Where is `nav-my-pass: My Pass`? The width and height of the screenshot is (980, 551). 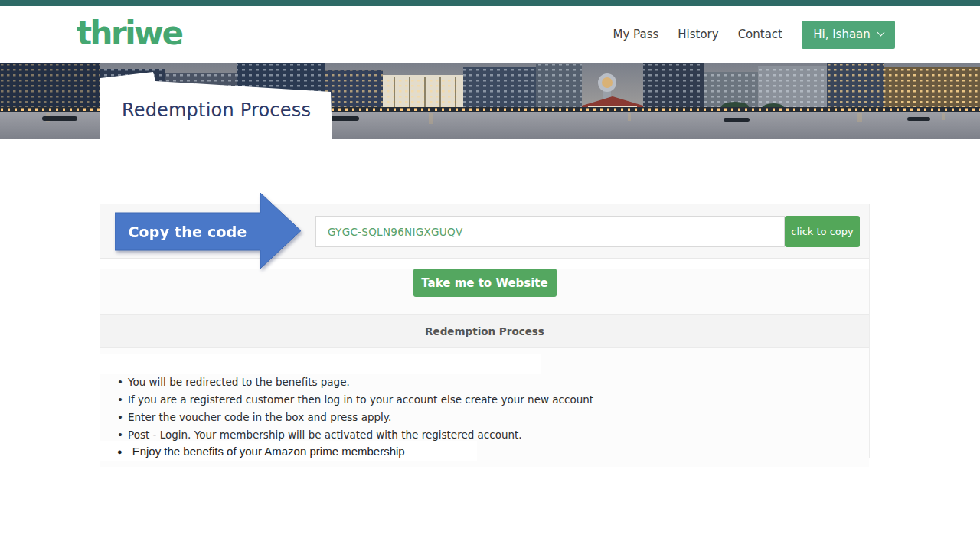 nav-my-pass: My Pass is located at coordinates (635, 34).